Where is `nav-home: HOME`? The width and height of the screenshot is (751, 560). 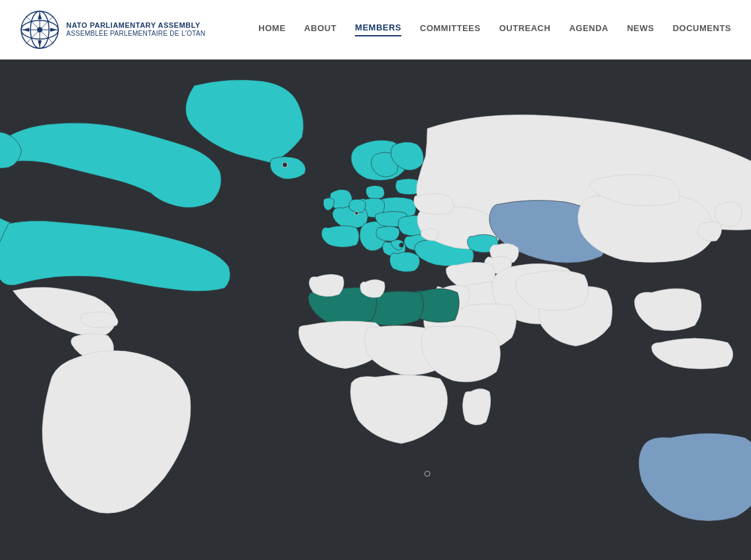
nav-home: HOME is located at coordinates (272, 29).